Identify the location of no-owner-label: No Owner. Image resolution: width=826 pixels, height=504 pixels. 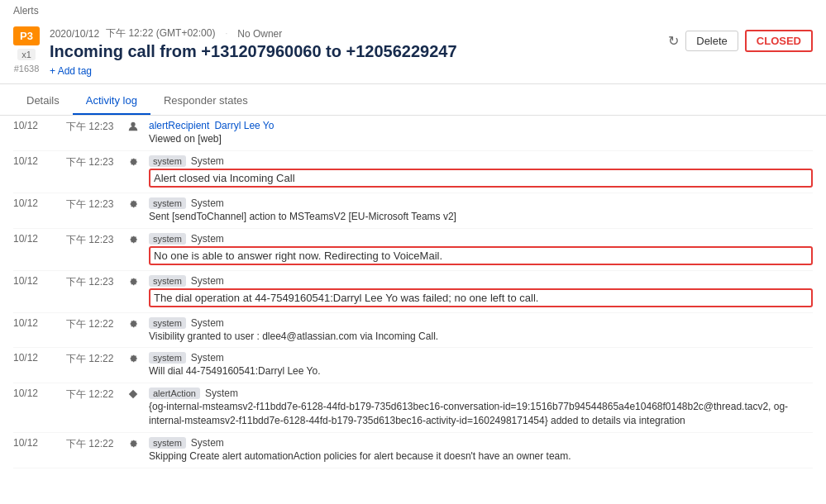
(260, 34).